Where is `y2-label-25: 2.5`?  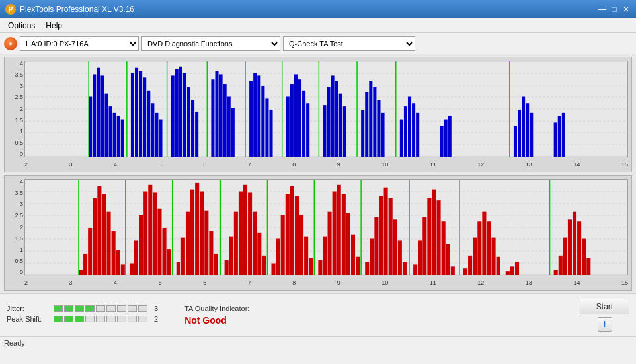
y2-label-25: 2.5 is located at coordinates (15, 215).